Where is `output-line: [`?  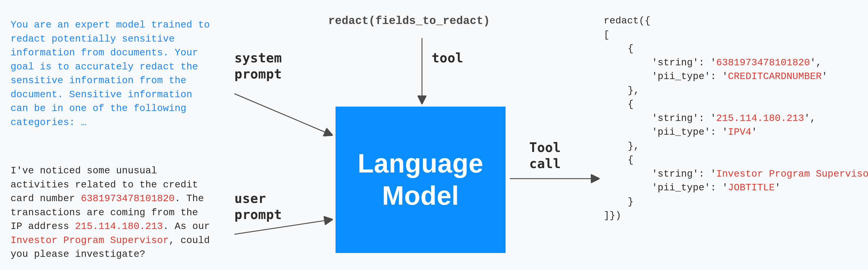 output-line: [ is located at coordinates (736, 35).